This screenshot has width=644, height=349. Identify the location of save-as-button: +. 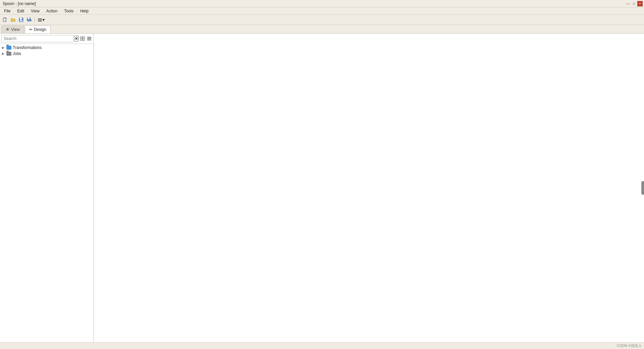
(29, 20).